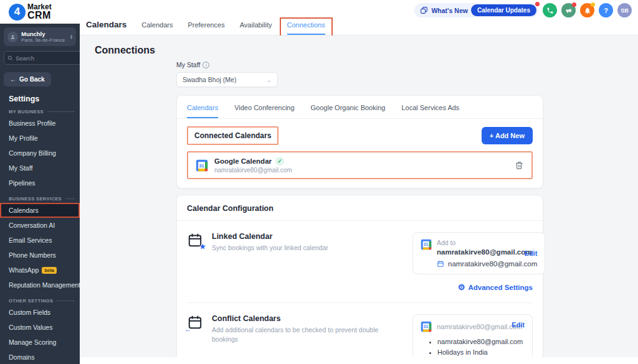 This screenshot has width=638, height=364. Describe the element at coordinates (40, 357) in the screenshot. I see `sidebar-item-domains: Domains` at that location.